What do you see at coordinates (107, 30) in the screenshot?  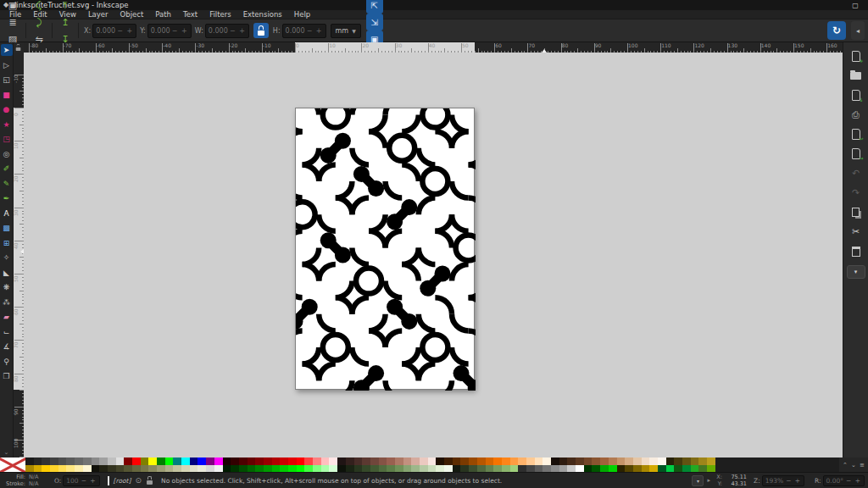 I see `x-value: 0.000` at bounding box center [107, 30].